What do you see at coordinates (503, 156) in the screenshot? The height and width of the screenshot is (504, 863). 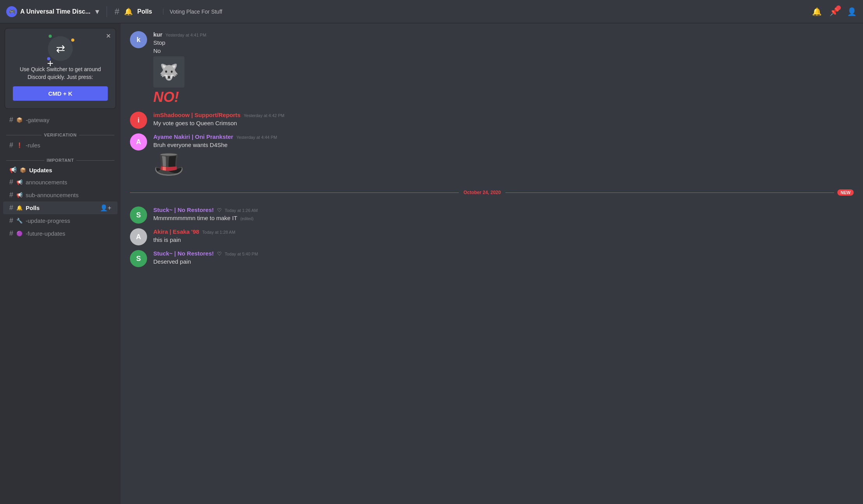 I see `message-content: Ayame Nakiri | Oni Prankster Yesterday a…` at bounding box center [503, 156].